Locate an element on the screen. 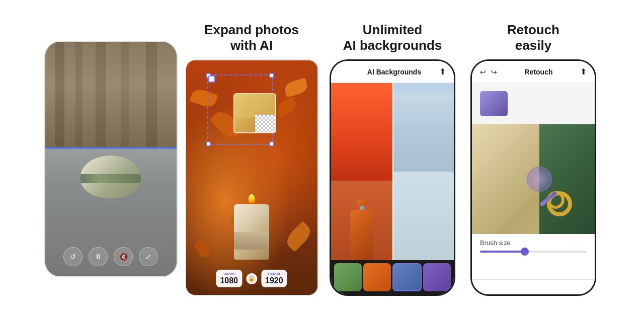  share-icon-4: ⬆ is located at coordinates (584, 71).